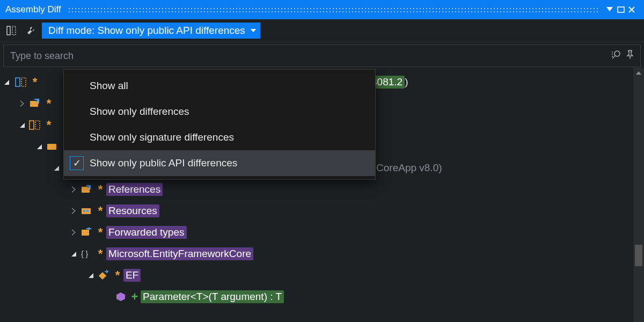 Image resolution: width=644 pixels, height=322 pixels. What do you see at coordinates (639, 73) in the screenshot?
I see `scroll-up-icon` at bounding box center [639, 73].